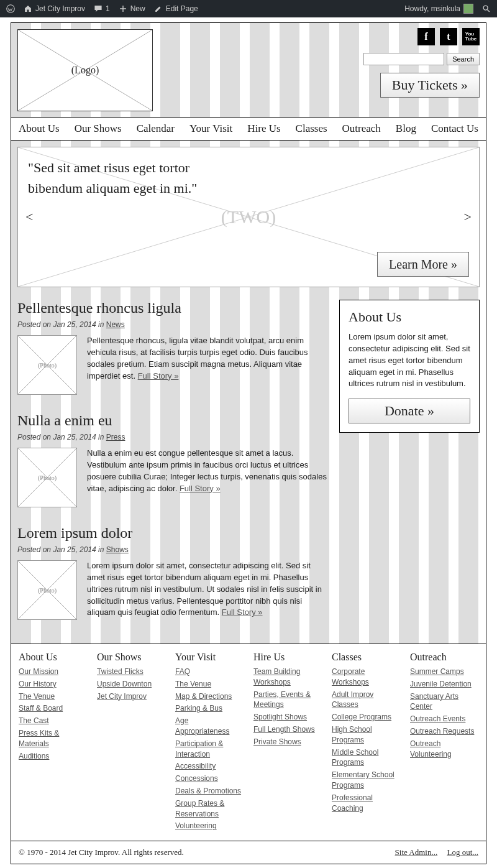  Describe the element at coordinates (423, 264) in the screenshot. I see `learn-more-button: Learn More »` at that location.